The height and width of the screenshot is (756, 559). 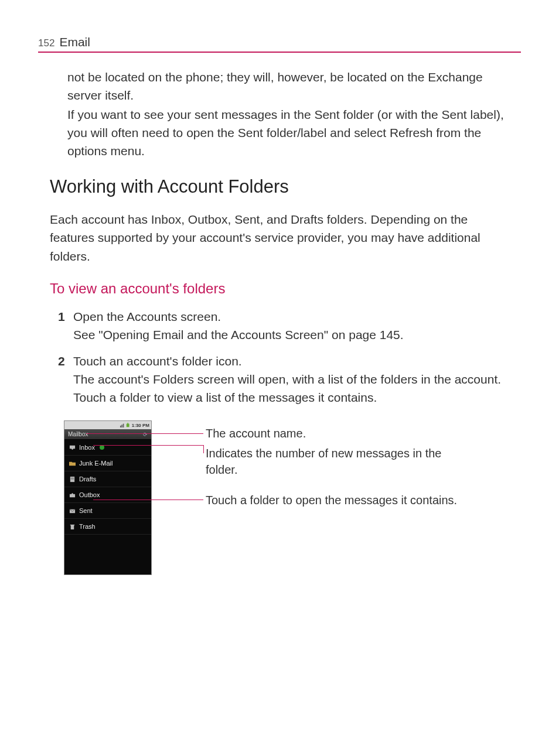 I want to click on trash-icon, so click(x=73, y=527).